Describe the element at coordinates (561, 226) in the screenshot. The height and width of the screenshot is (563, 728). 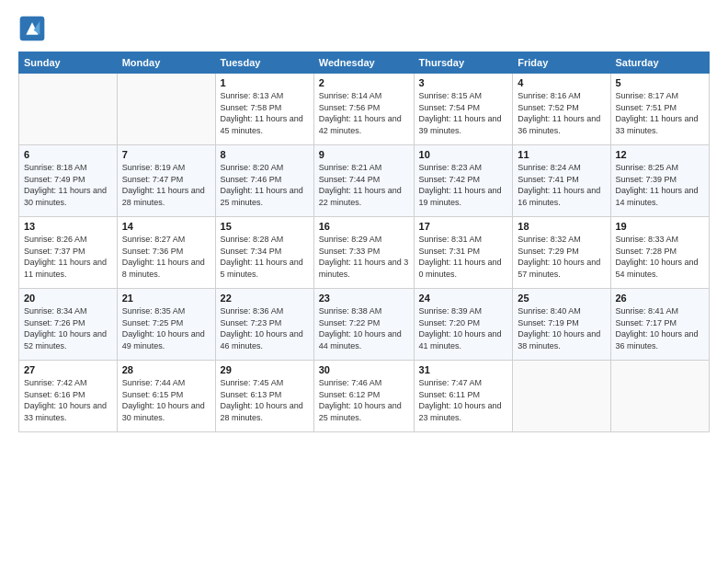
I see `day-number: 18` at that location.